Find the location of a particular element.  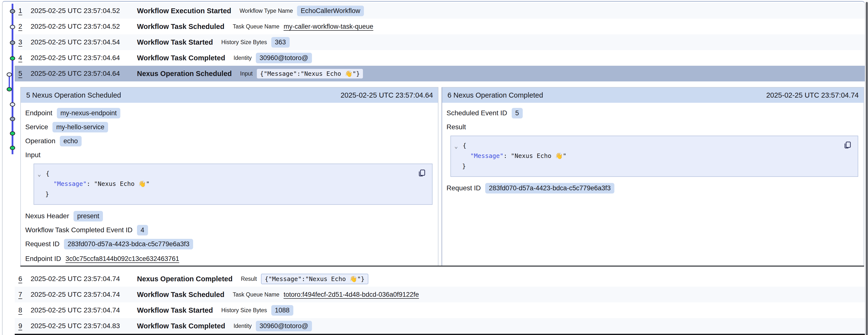

event-row: 42025-02-25 UTC 23:57:04.64Workflow Task… is located at coordinates (440, 58).